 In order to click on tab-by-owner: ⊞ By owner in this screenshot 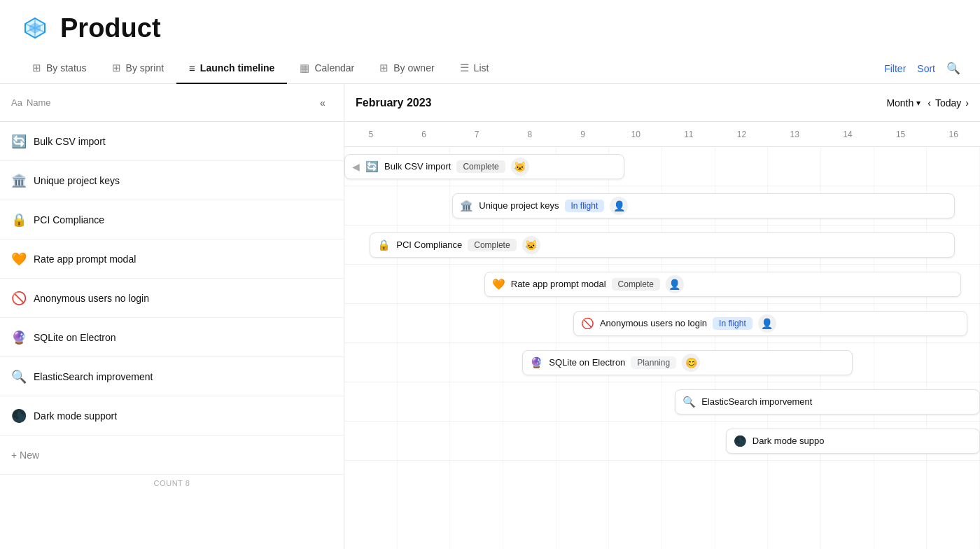, I will do `click(407, 69)`.